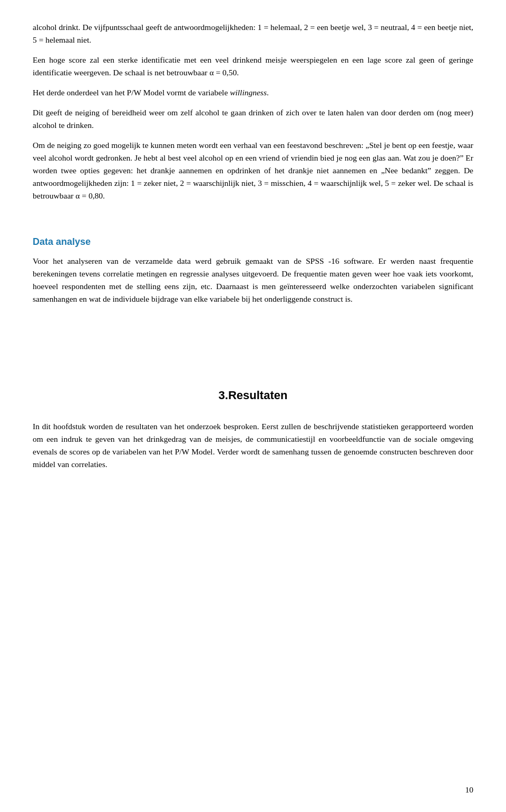  What do you see at coordinates (253, 242) in the screenshot?
I see `section-heading-data-analyse: Data analyse` at bounding box center [253, 242].